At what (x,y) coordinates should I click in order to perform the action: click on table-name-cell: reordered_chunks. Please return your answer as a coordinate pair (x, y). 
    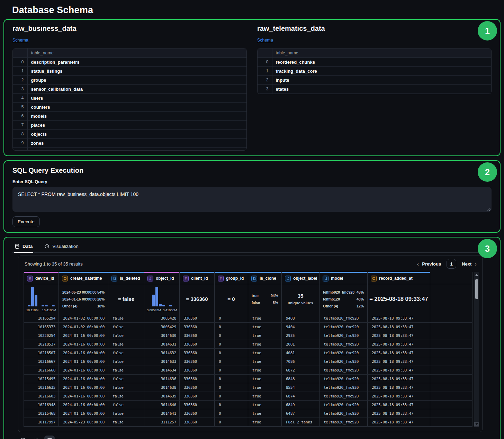
    Looking at the image, I should click on (381, 62).